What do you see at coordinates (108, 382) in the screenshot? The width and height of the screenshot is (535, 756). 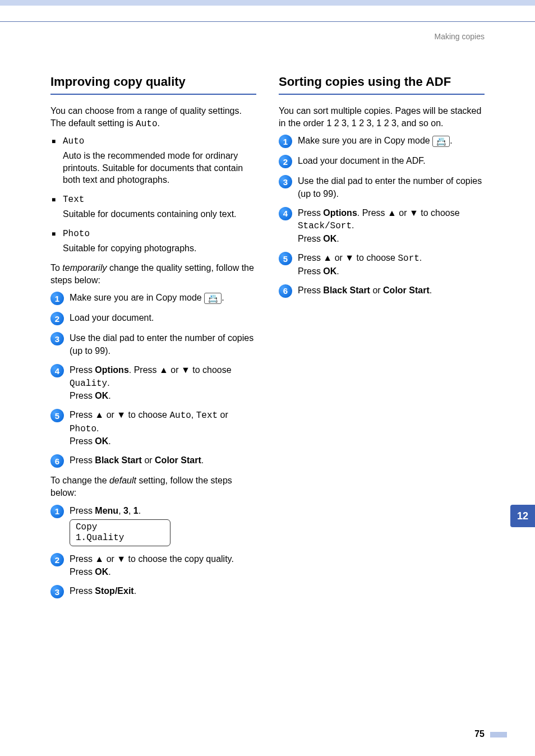 I see `s4e: .` at bounding box center [108, 382].